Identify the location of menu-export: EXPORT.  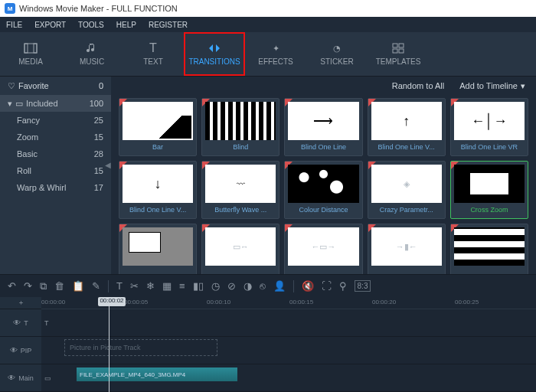
(51, 24).